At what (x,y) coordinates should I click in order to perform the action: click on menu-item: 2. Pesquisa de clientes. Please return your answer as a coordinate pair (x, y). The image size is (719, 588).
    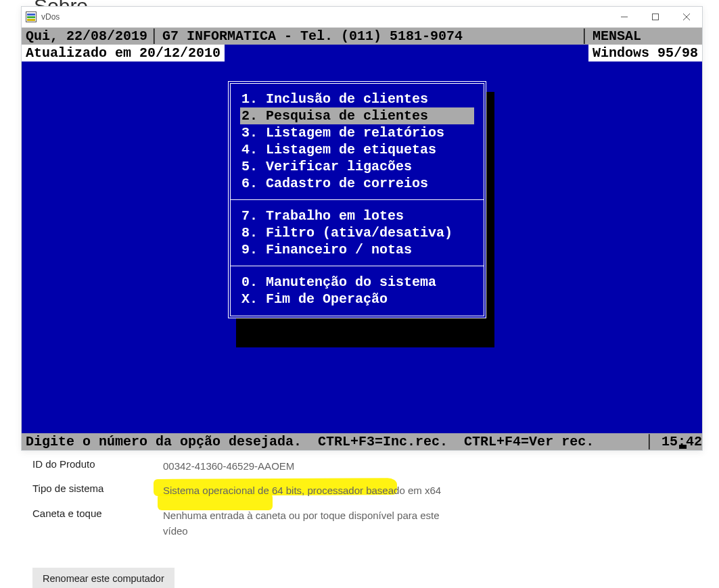
    Looking at the image, I should click on (357, 116).